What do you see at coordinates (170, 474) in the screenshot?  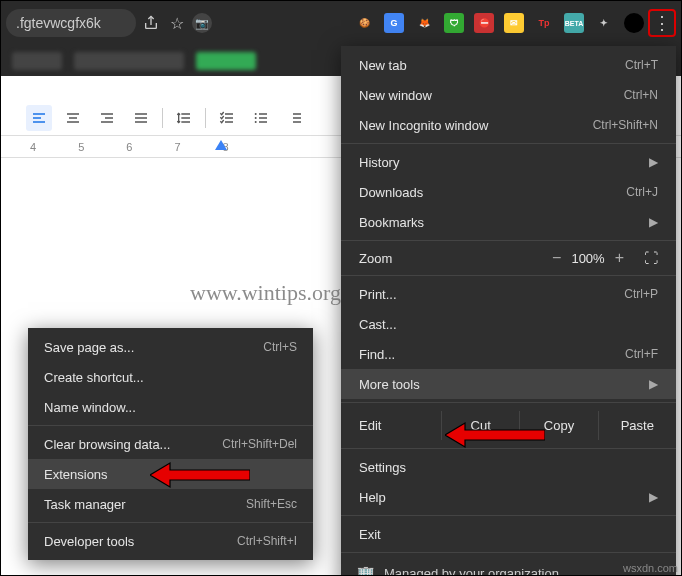 I see `submenu-extensions: Extensions` at bounding box center [170, 474].